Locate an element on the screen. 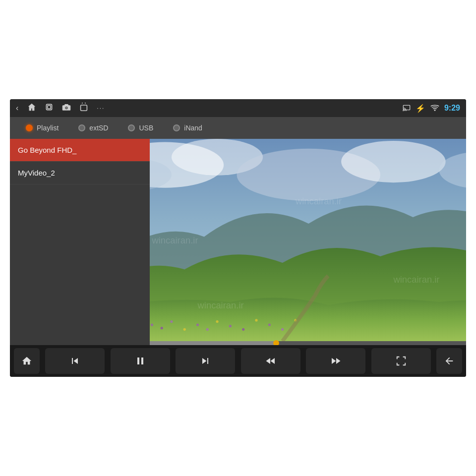  back-button is located at coordinates (449, 361).